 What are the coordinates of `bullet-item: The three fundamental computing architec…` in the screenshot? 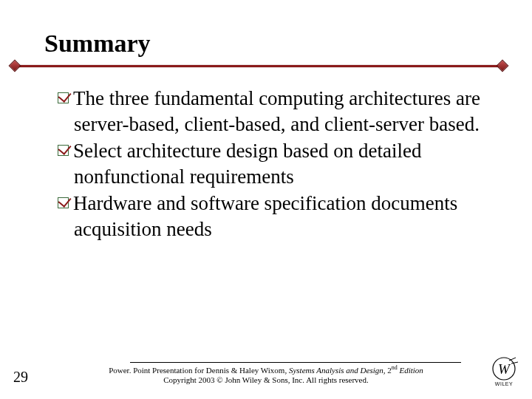 It's located at (276, 111).